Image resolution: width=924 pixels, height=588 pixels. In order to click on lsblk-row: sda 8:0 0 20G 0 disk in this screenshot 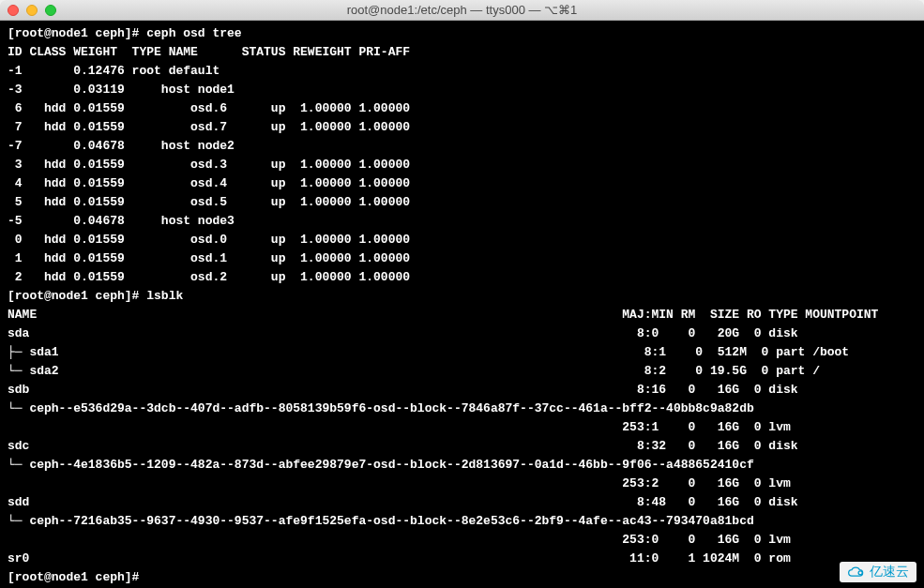, I will do `click(406, 334)`.